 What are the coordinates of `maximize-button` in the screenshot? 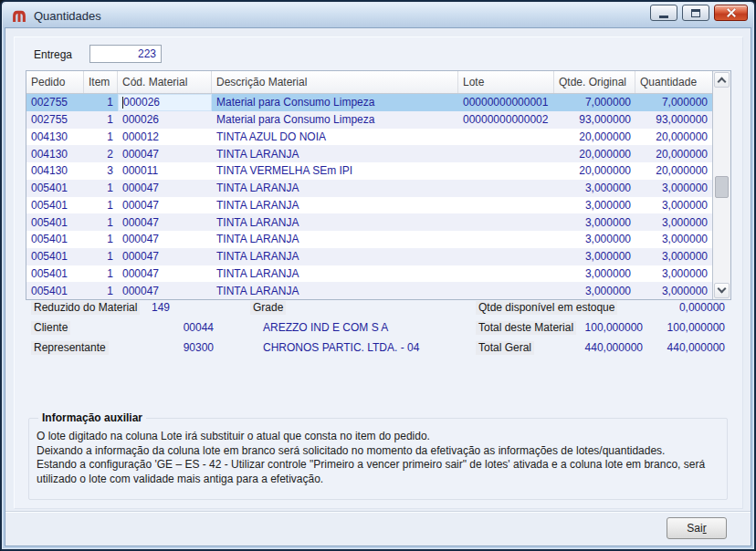 It's located at (696, 13).